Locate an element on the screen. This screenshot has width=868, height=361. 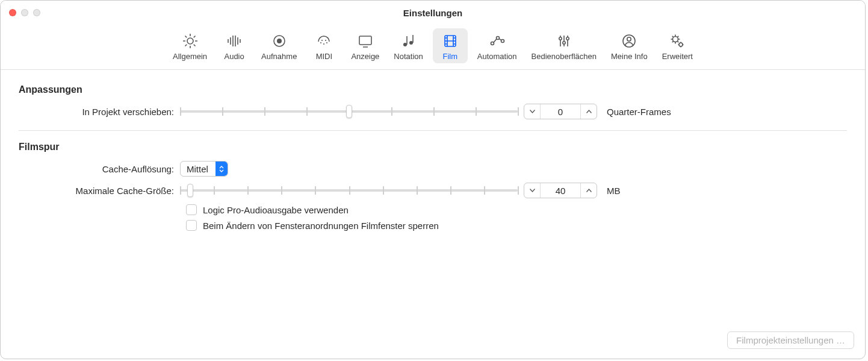
midi-icon is located at coordinates (324, 41).